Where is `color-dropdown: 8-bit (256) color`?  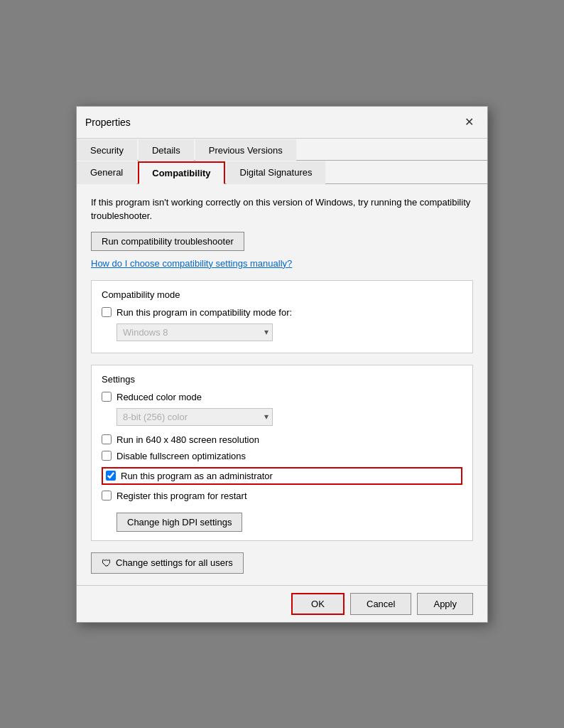
color-dropdown: 8-bit (256) color is located at coordinates (195, 417).